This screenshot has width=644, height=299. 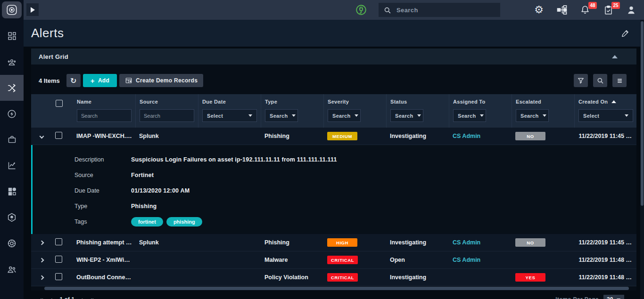 What do you see at coordinates (355, 111) in the screenshot?
I see `column-header-severity: Severity Search` at bounding box center [355, 111].